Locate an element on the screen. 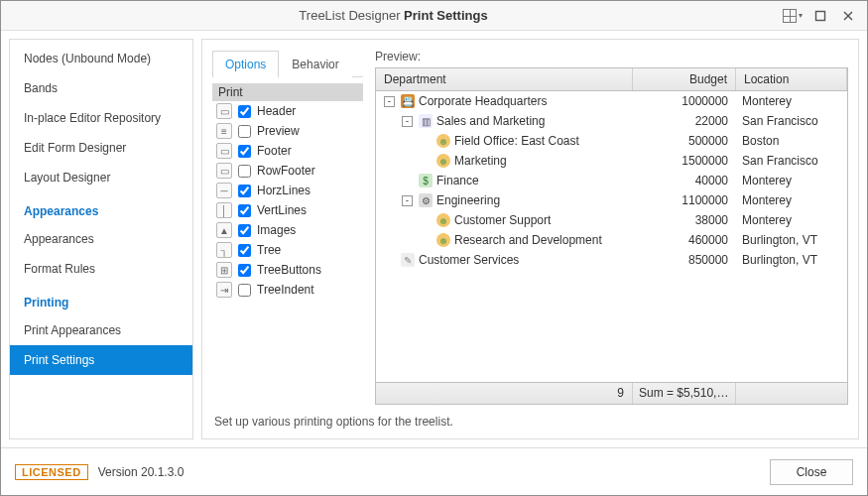 The width and height of the screenshot is (868, 496). cell-department: ☻Customer Support is located at coordinates (504, 220).